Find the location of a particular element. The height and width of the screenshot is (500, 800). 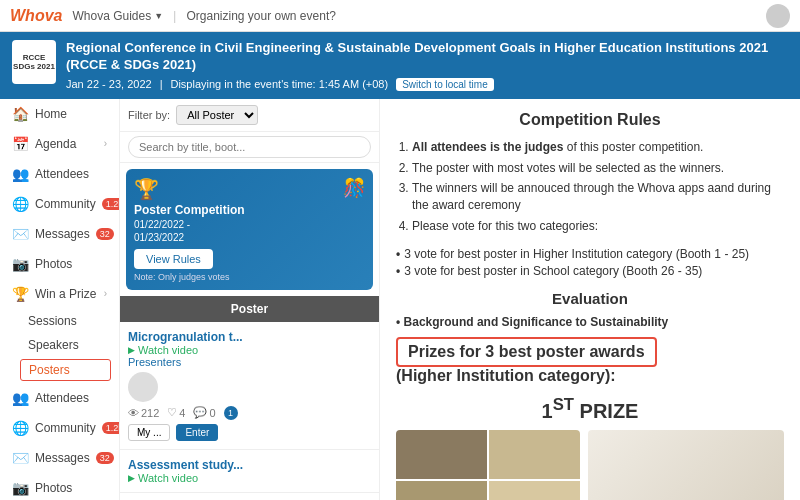

poster-competition-date1: 01/22/2022 - is located at coordinates (250, 224).